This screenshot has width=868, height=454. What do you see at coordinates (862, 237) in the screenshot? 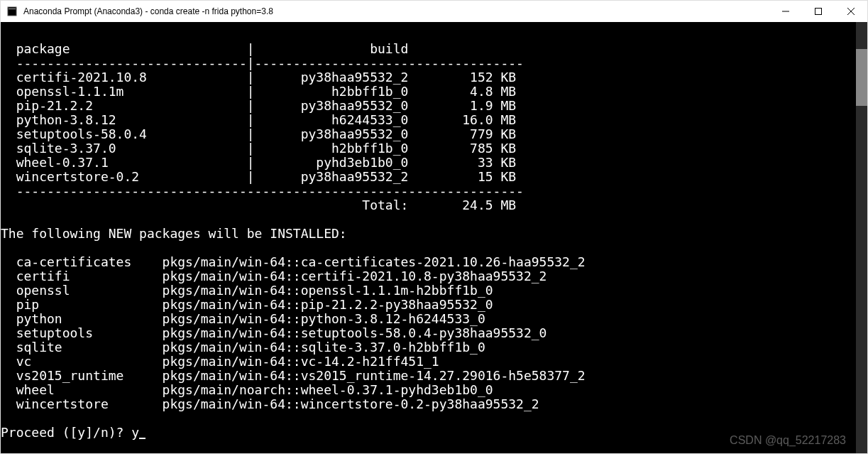
I see `scrollbar-track` at bounding box center [862, 237].